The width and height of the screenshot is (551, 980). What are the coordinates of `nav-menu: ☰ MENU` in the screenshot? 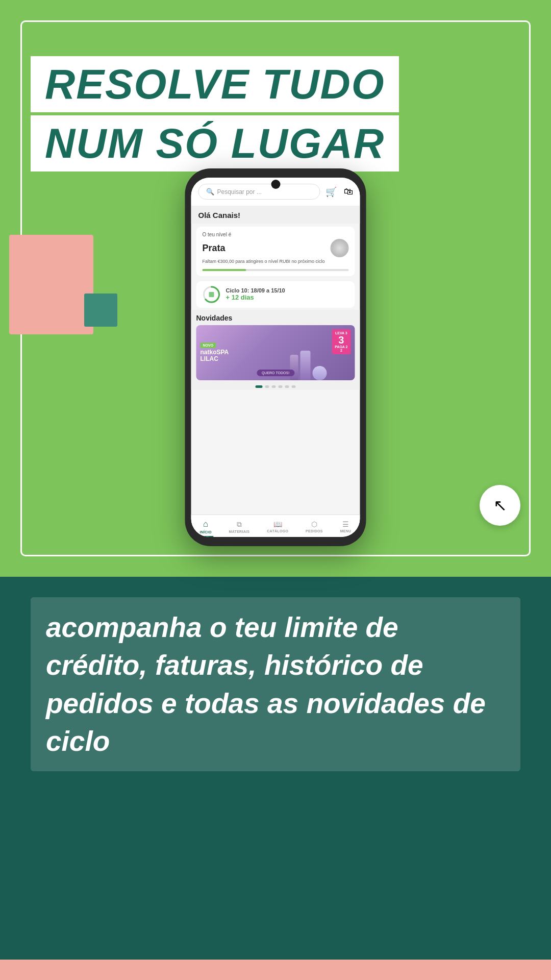 It's located at (346, 527).